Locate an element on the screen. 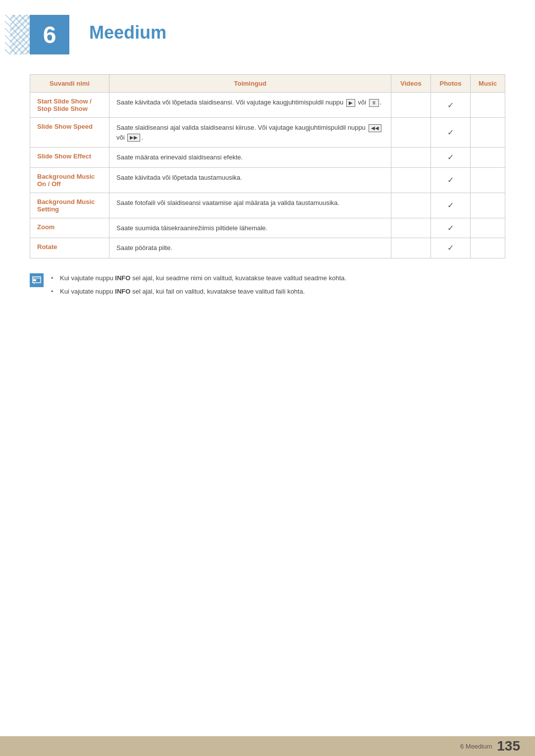 The height and width of the screenshot is (756, 535). col-header-videos: Videos is located at coordinates (411, 84).